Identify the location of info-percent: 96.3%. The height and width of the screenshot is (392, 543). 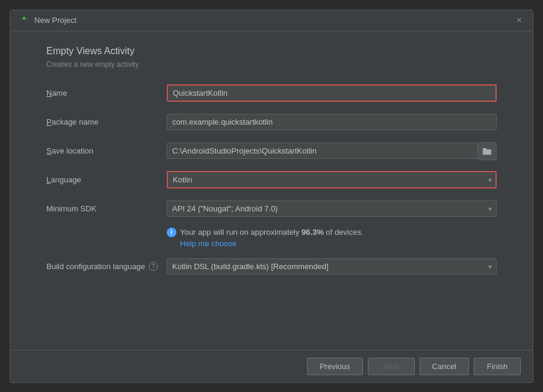
(313, 232).